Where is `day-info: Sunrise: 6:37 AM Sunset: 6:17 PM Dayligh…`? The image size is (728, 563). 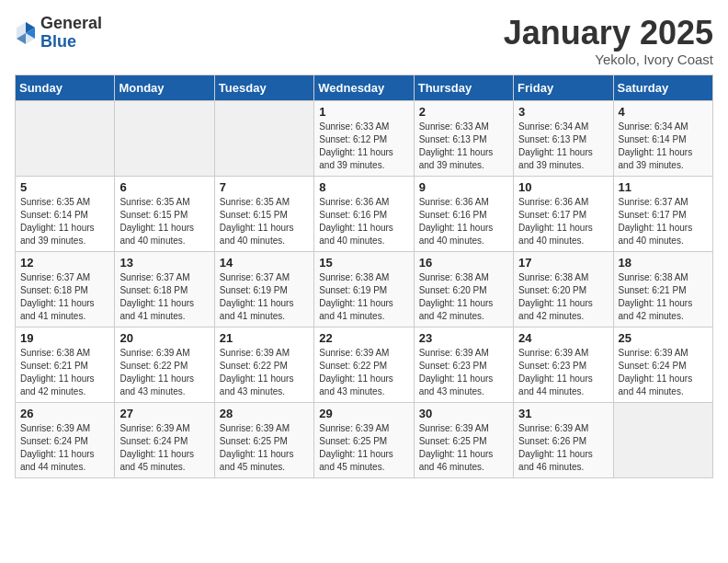 day-info: Sunrise: 6:37 AM Sunset: 6:17 PM Dayligh… is located at coordinates (664, 222).